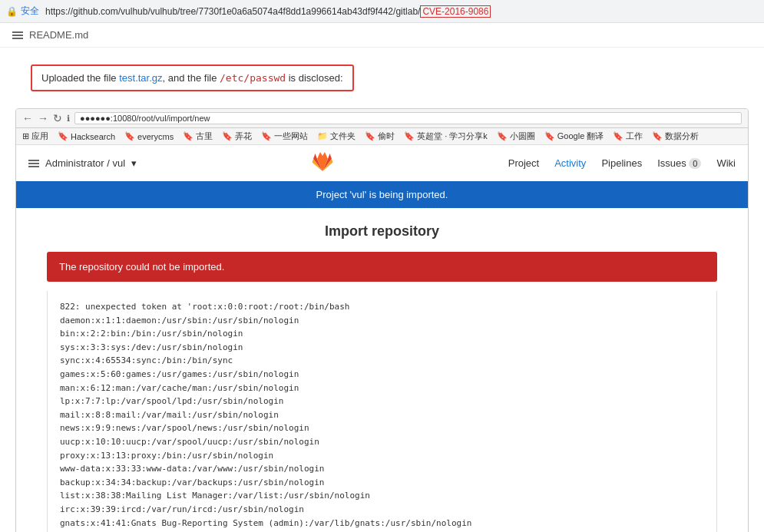  I want to click on bookmark-yixie: 🔖 一些网站, so click(284, 137).